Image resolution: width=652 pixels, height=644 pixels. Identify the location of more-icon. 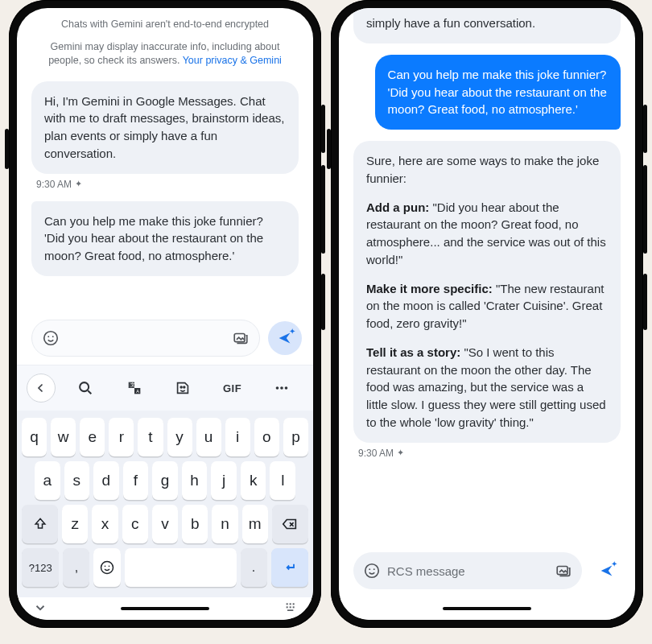
(282, 388).